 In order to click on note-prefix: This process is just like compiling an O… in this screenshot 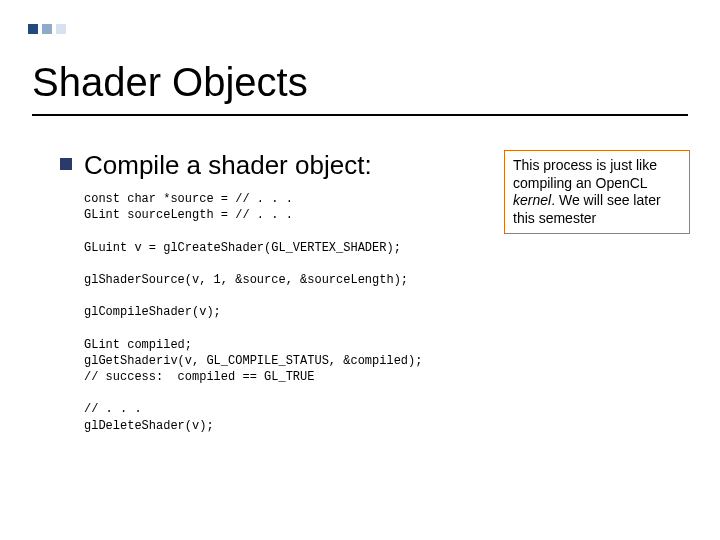, I will do `click(585, 174)`.